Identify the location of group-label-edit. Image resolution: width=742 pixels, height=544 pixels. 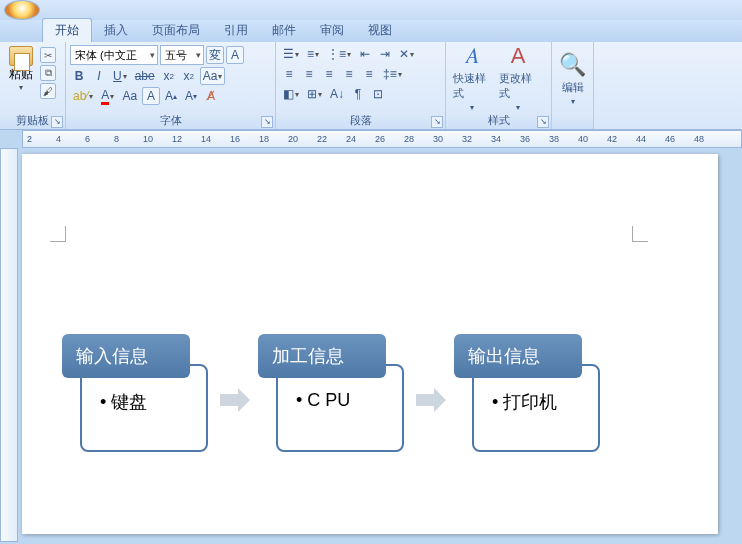
(572, 122).